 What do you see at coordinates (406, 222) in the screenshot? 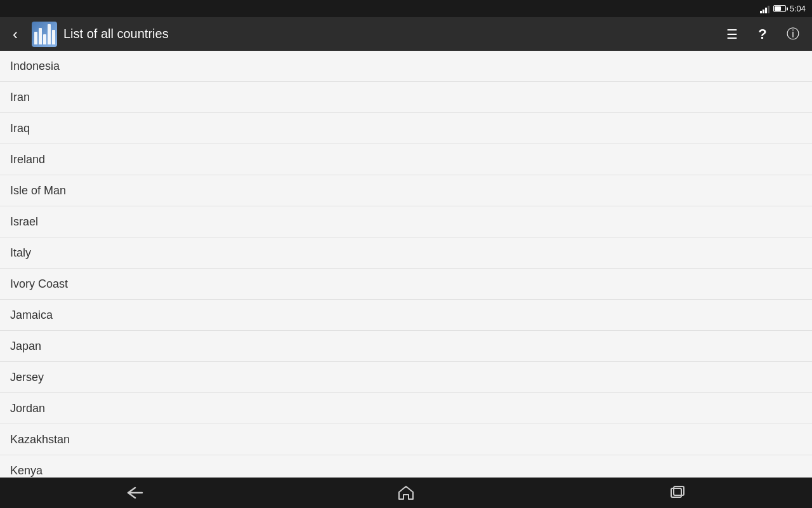
I see `list-item: Israel` at bounding box center [406, 222].